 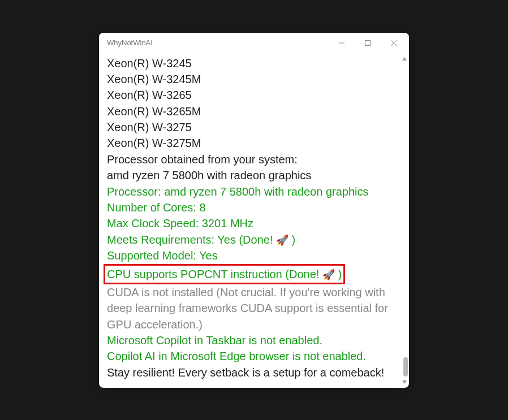 I want to click on highlight-box: CPU supports POPCNT instruction (Done! 🚀…, so click(x=224, y=274).